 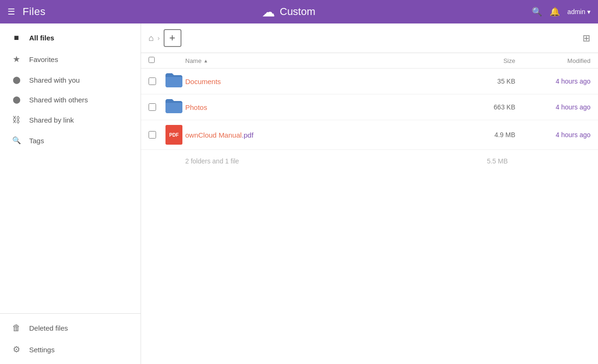 What do you see at coordinates (501, 161) in the screenshot?
I see `total-size-summary: 5.5 MB` at bounding box center [501, 161].